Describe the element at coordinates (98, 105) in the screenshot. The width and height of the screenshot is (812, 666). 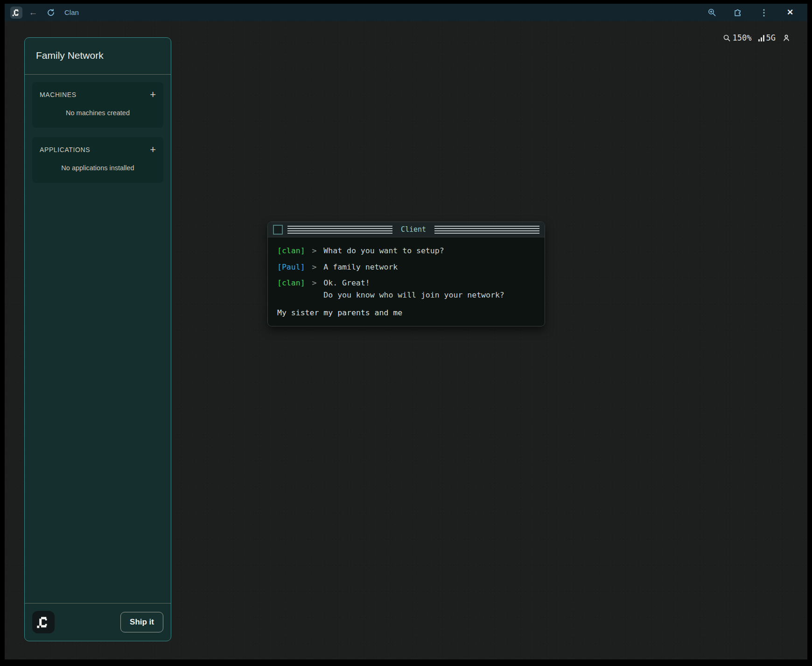
I see `machines-section: MACHINES + No machines created` at that location.